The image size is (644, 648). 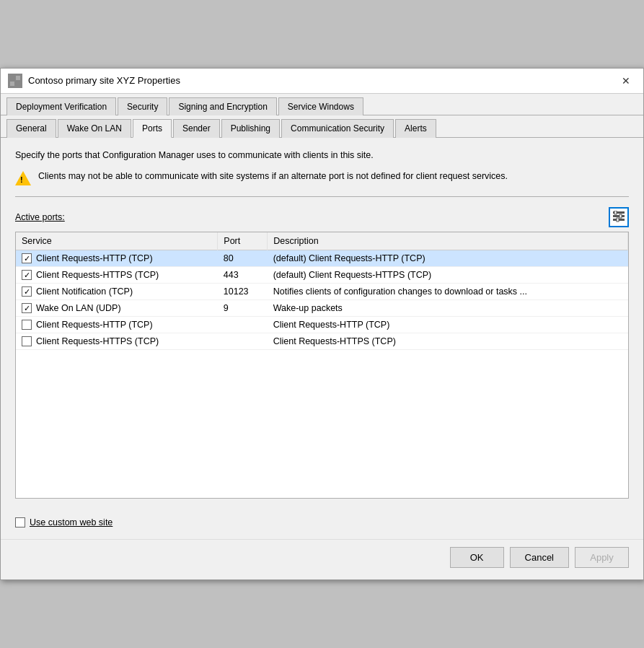 I want to click on custom-website-checkbox, so click(x=20, y=522).